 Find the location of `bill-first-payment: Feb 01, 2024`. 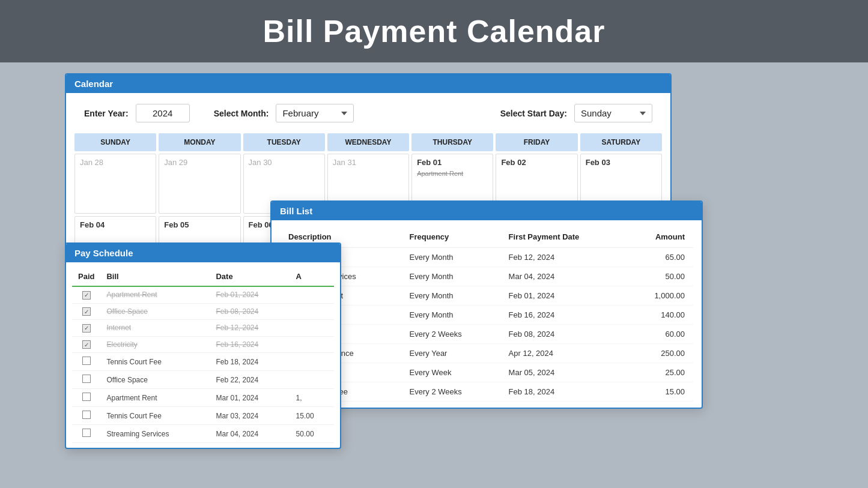

bill-first-payment: Feb 01, 2024 is located at coordinates (563, 296).